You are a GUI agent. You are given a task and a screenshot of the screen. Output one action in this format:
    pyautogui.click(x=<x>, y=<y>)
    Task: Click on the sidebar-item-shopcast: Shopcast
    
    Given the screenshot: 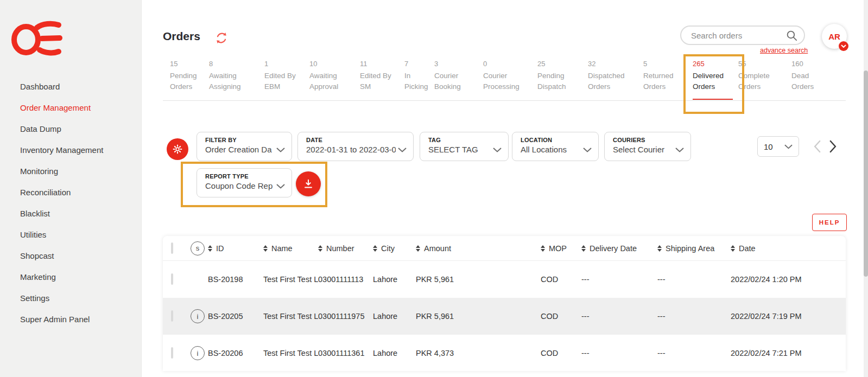 What is the action you would take?
    pyautogui.click(x=62, y=256)
    